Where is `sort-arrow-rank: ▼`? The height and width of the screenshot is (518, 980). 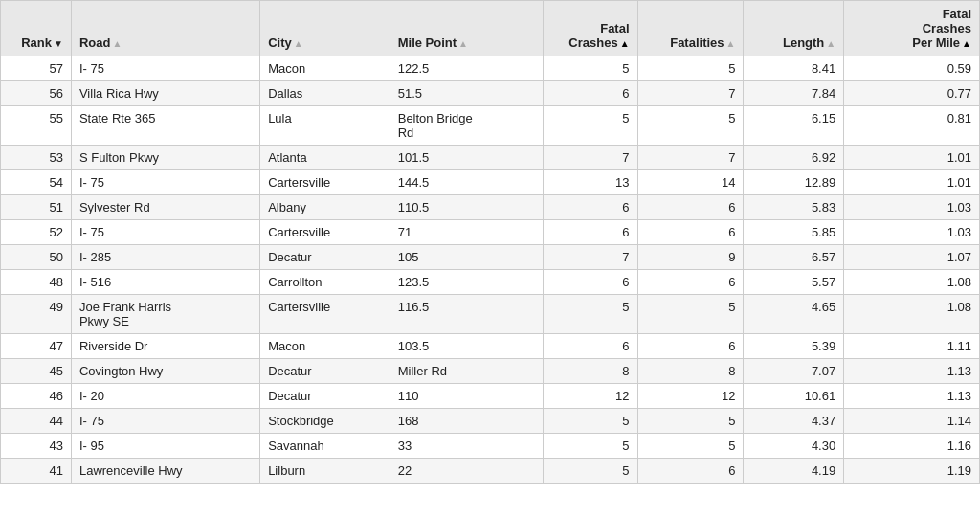 sort-arrow-rank: ▼ is located at coordinates (58, 44).